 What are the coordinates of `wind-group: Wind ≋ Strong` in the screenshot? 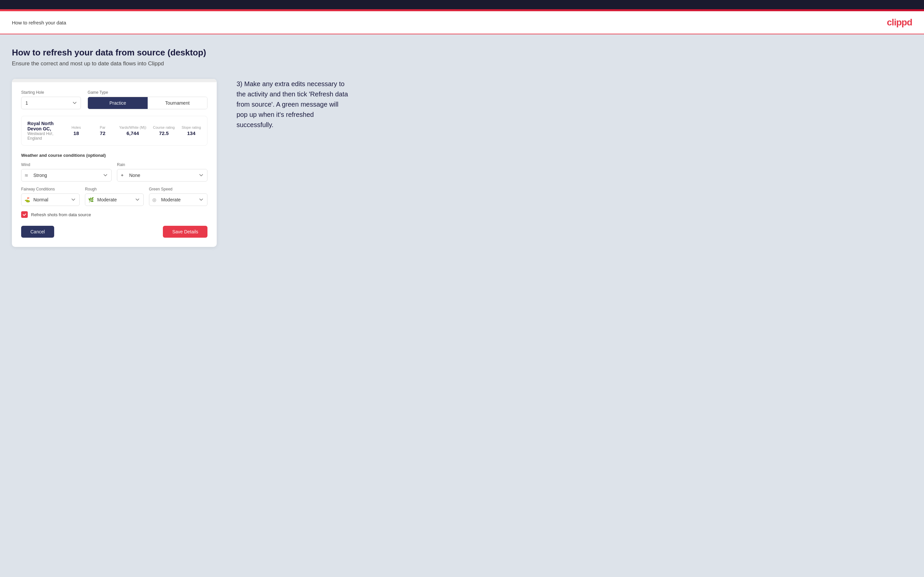 It's located at (66, 172).